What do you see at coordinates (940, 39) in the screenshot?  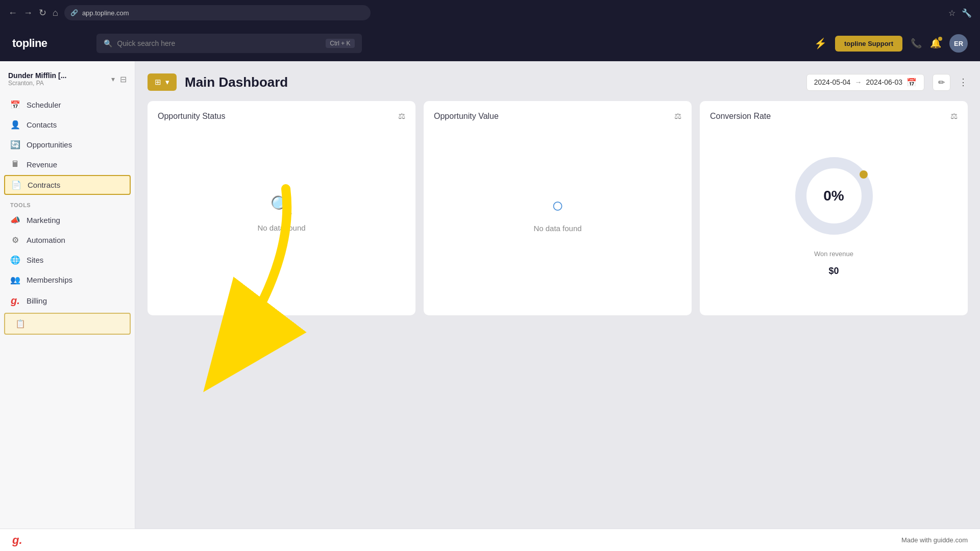 I see `notification-dot` at bounding box center [940, 39].